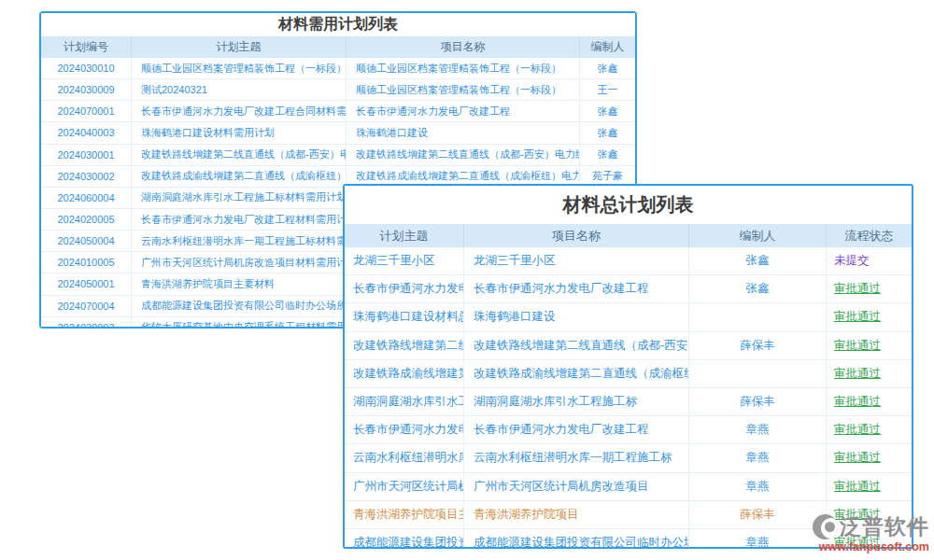 The height and width of the screenshot is (560, 934). I want to click on table-row: 2024030010顺德工业园区档案管理精装饰工程（一标段）材料预算情况顺德工业…, so click(338, 69).